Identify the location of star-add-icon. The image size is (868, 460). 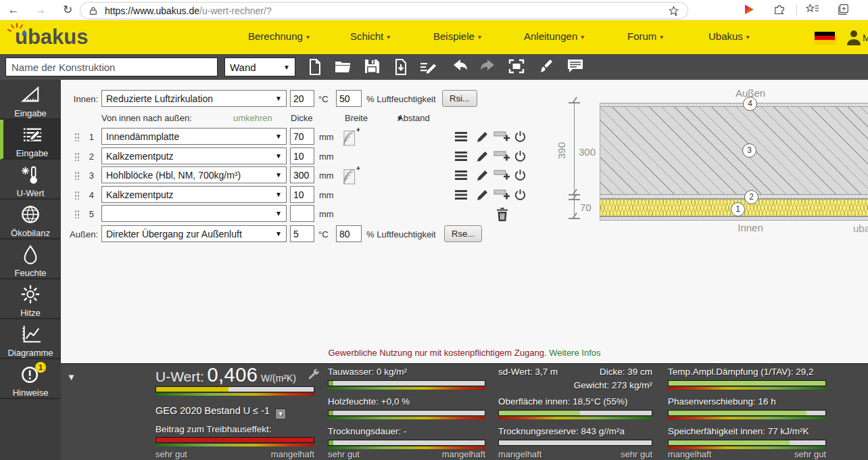
(673, 11).